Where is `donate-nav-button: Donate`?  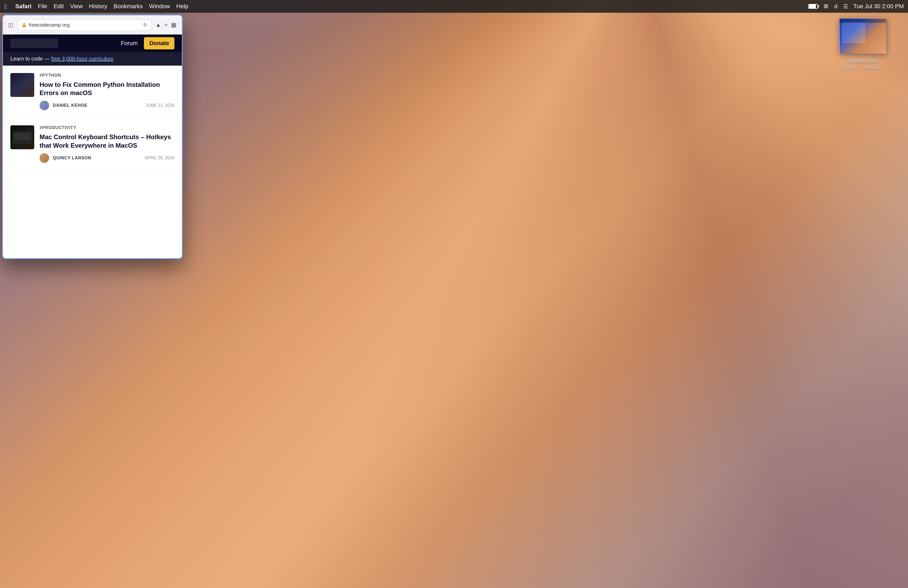
donate-nav-button: Donate is located at coordinates (159, 43).